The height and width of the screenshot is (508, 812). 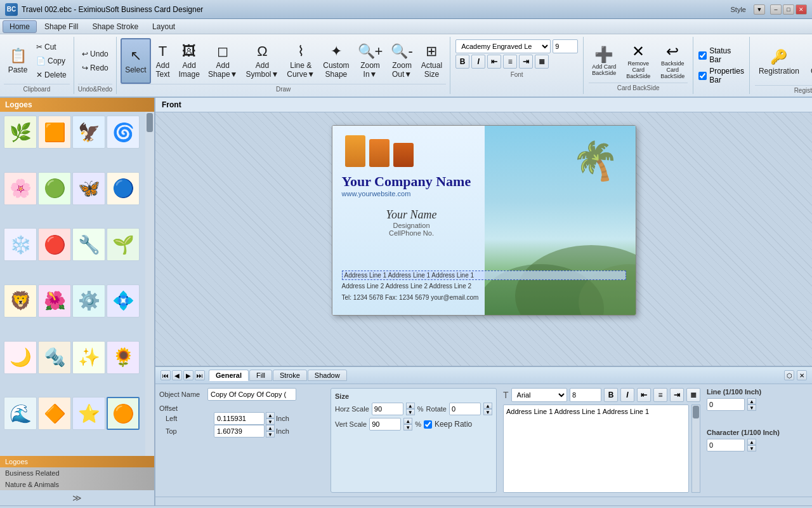 What do you see at coordinates (483, 105) in the screenshot?
I see `canvas-tab: Front` at bounding box center [483, 105].